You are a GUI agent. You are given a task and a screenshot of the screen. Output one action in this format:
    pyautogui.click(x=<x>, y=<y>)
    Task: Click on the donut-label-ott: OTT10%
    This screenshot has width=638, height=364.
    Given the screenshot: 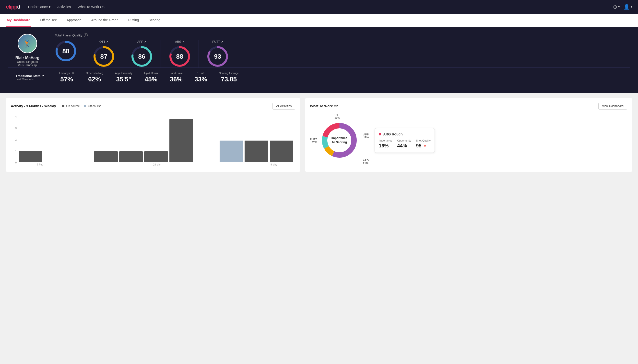 What is the action you would take?
    pyautogui.click(x=337, y=116)
    